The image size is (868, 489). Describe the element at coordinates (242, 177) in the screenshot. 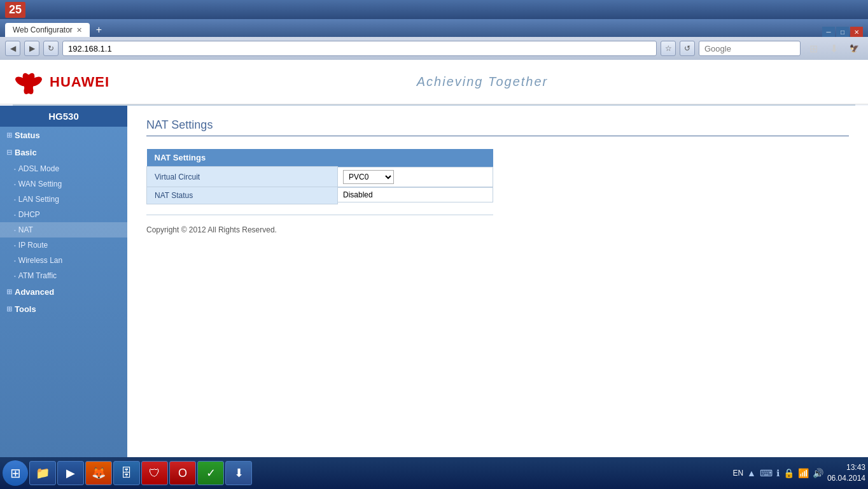

I see `virtual-circuit-label: Virtual Circuit` at that location.